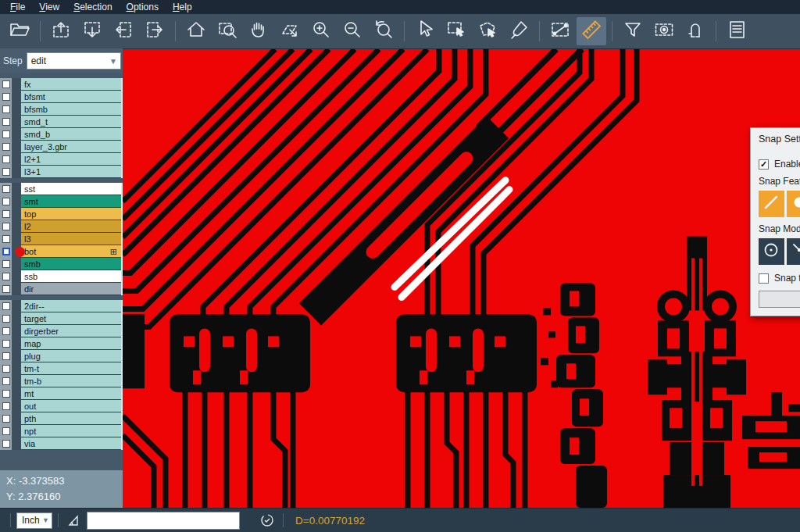 The image size is (800, 532). I want to click on layer-row-layer_3.gbr: layer_3.gbr, so click(61, 147).